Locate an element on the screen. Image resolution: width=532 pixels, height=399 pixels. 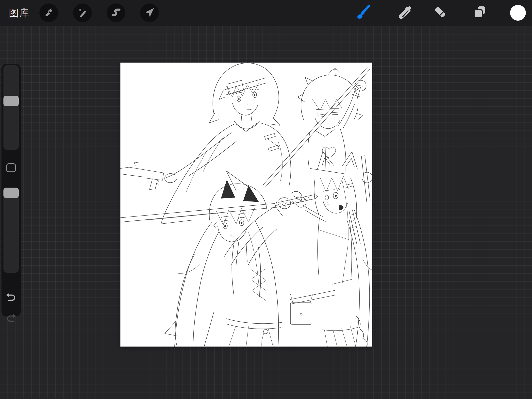
paint-tool-button is located at coordinates (363, 13).